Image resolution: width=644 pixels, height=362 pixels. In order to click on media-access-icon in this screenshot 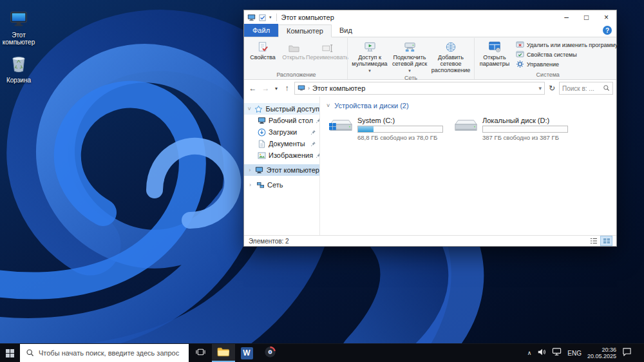, I will do `click(370, 46)`.